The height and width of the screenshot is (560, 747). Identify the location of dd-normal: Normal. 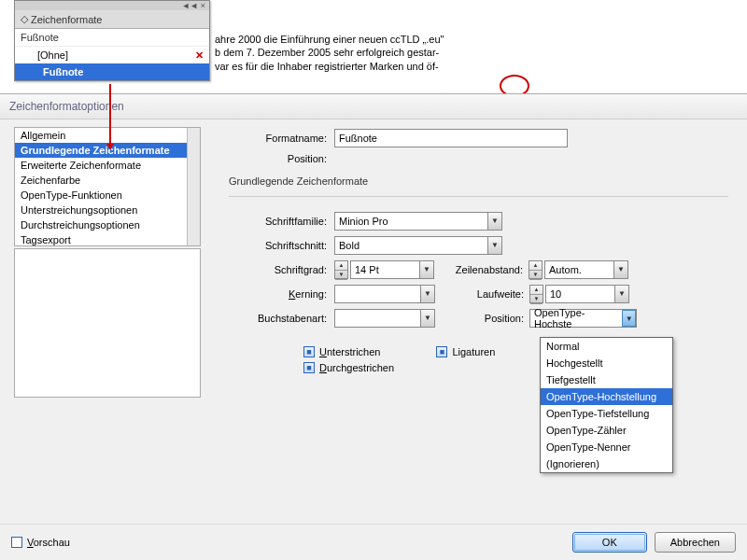
(607, 346).